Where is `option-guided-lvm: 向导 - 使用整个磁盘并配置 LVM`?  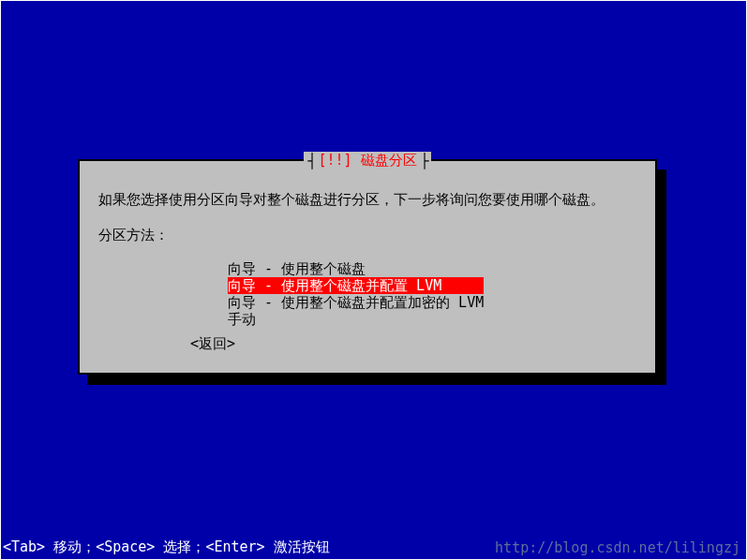
option-guided-lvm: 向导 - 使用整个磁盘并配置 LVM is located at coordinates (356, 286).